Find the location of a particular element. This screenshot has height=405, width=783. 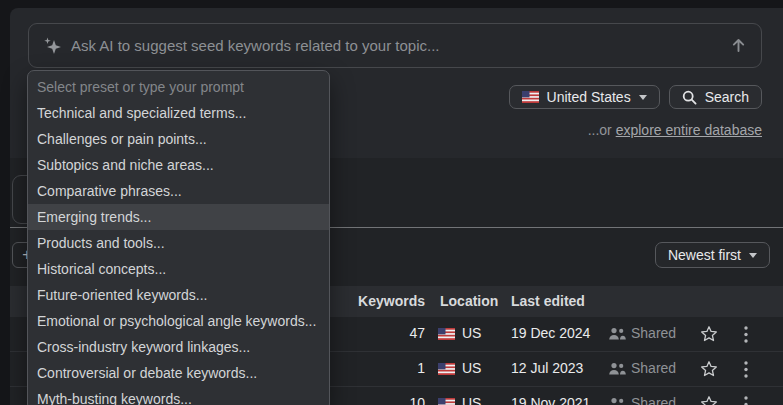

country-select-button: United States is located at coordinates (584, 97).